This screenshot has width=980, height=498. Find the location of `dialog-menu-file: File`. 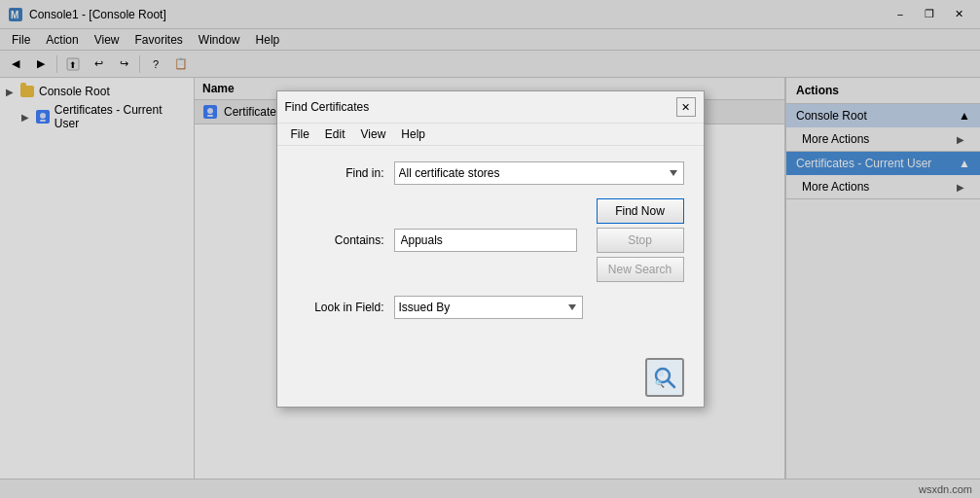

dialog-menu-file: File is located at coordinates (300, 134).